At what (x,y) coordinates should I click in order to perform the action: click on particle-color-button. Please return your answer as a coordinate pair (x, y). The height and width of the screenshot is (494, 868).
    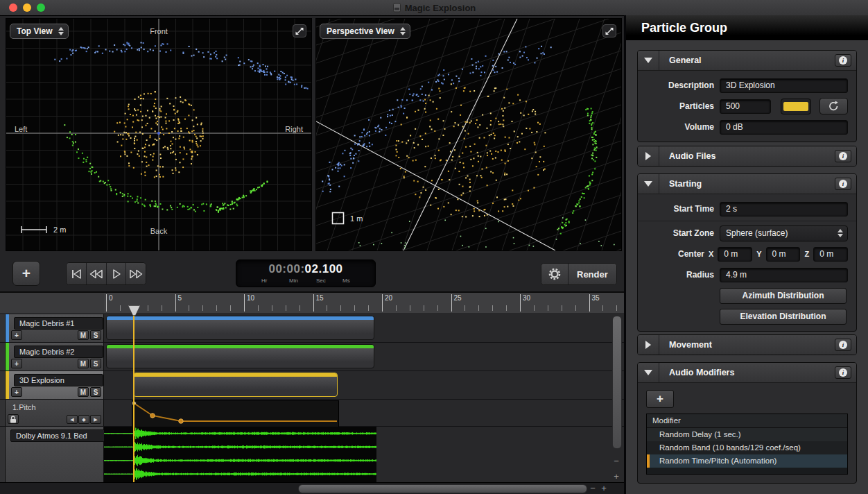
    Looking at the image, I should click on (796, 107).